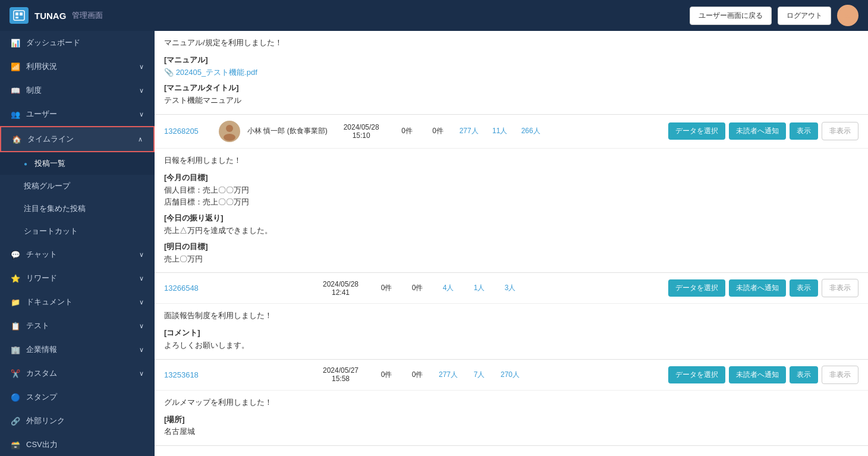  I want to click on system-icon: 📖, so click(15, 90).